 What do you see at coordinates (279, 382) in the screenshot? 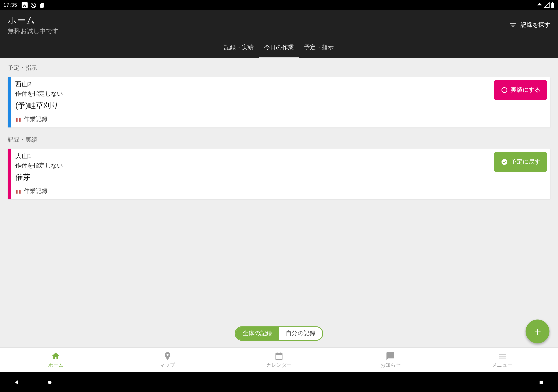
I see `system-nav` at bounding box center [279, 382].